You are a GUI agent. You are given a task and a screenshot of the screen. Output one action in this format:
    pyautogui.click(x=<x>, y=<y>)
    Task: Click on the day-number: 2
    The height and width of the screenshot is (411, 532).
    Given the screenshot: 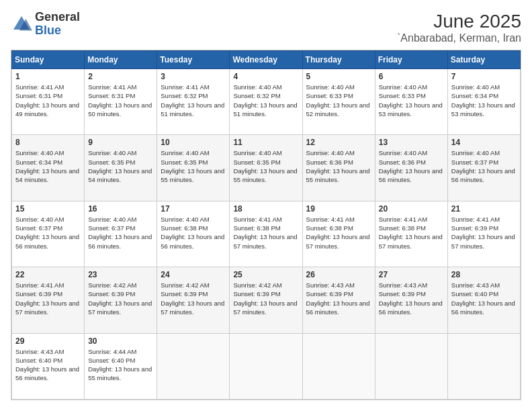 What is the action you would take?
    pyautogui.click(x=121, y=77)
    